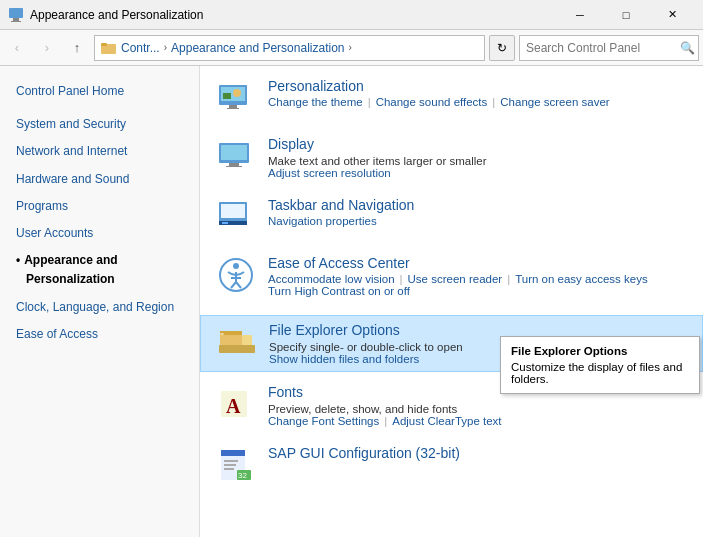 This screenshot has width=703, height=537. I want to click on file-explorer-icon, so click(237, 342).